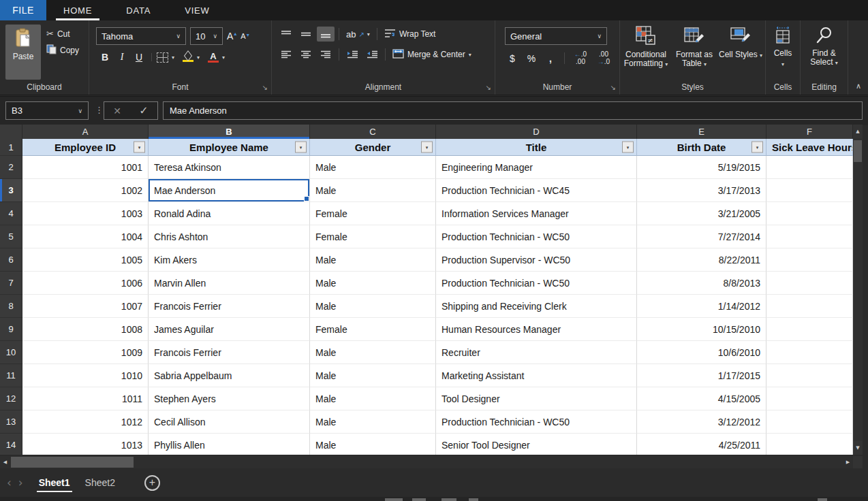 The image size is (868, 501). I want to click on align-bottom-button, so click(326, 34).